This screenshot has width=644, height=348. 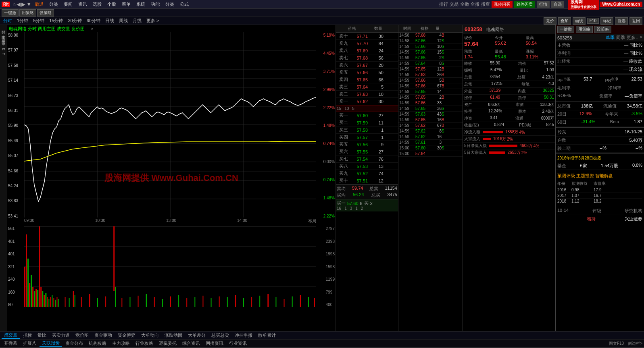 What do you see at coordinates (621, 38) in the screenshot?
I see `fr-tab-same: 同季` at bounding box center [621, 38].